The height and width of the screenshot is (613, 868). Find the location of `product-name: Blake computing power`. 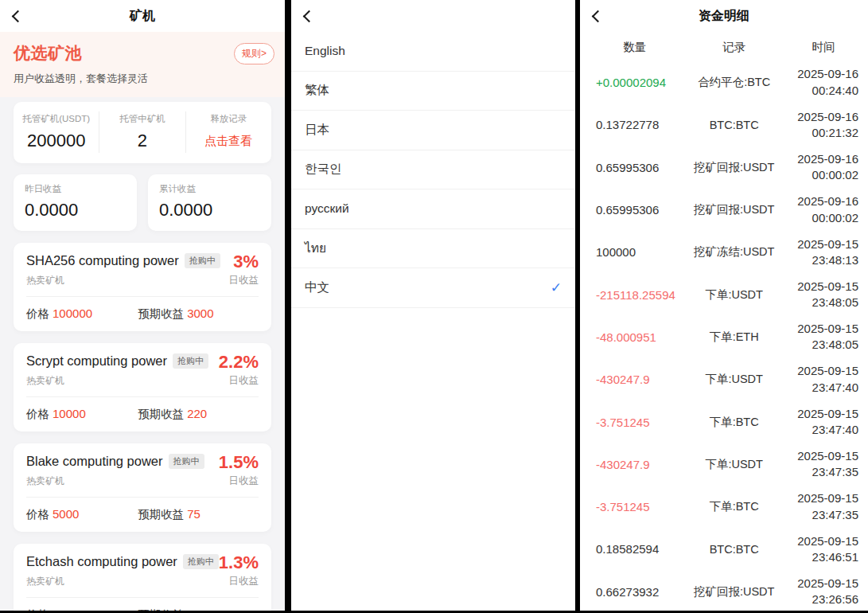

product-name: Blake computing power is located at coordinates (95, 462).